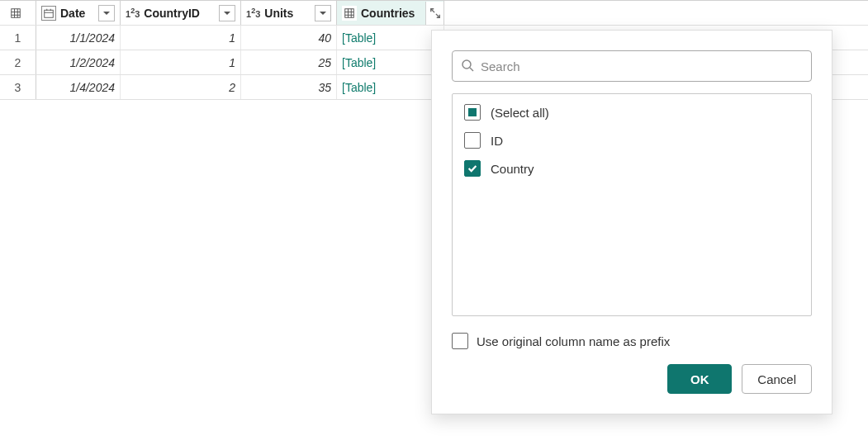  I want to click on search-input, so click(642, 66).